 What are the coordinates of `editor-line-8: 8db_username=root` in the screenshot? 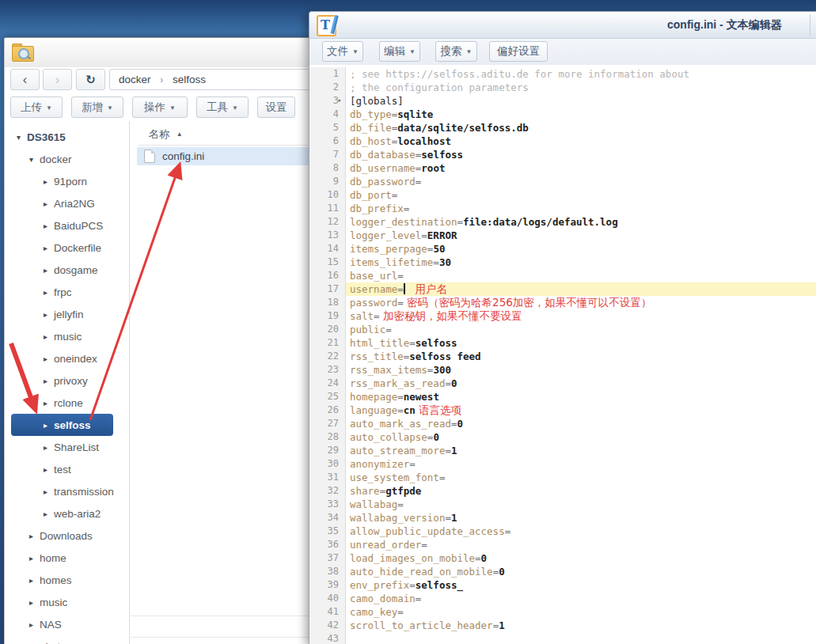 It's located at (563, 168).